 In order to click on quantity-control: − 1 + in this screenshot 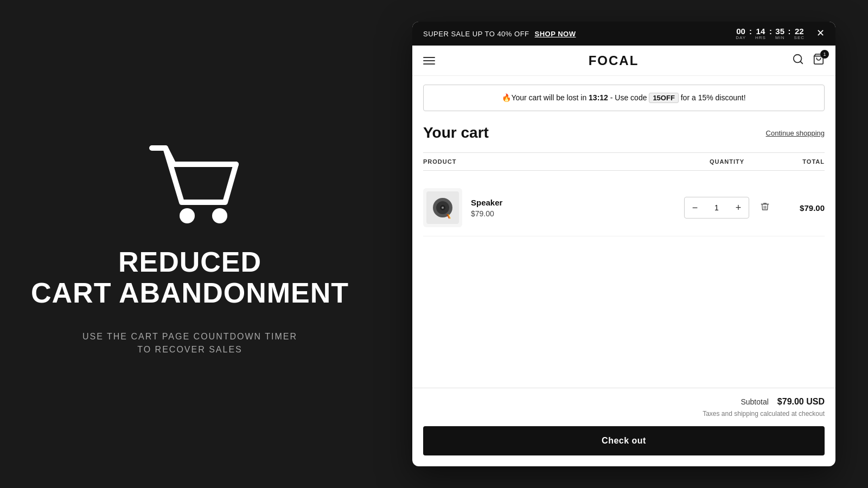, I will do `click(717, 208)`.